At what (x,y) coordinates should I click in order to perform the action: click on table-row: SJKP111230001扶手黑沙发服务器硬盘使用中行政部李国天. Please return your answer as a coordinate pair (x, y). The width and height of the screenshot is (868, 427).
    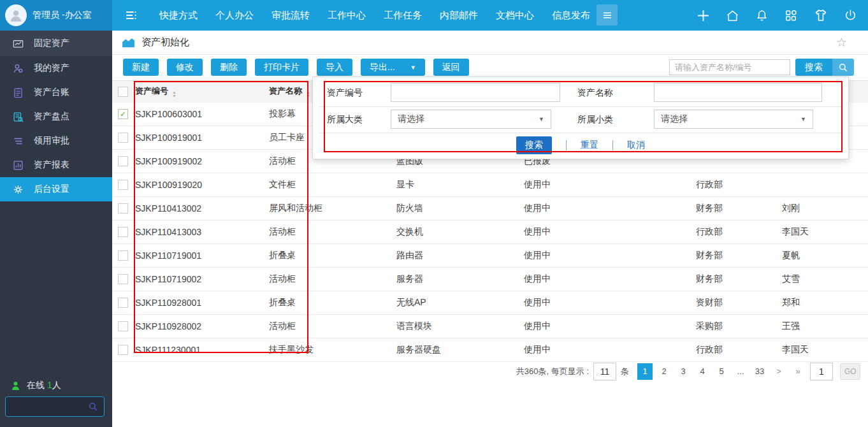
    Looking at the image, I should click on (490, 351).